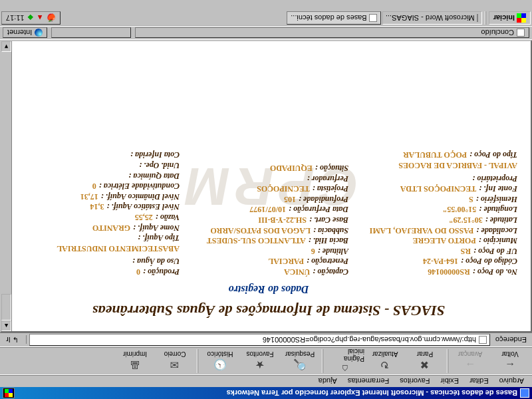 The image size is (532, 399). Describe the element at coordinates (370, 340) in the screenshot. I see `address-url: http://www.cprm.gov.br/bases/agua-reg.ph…` at that location.